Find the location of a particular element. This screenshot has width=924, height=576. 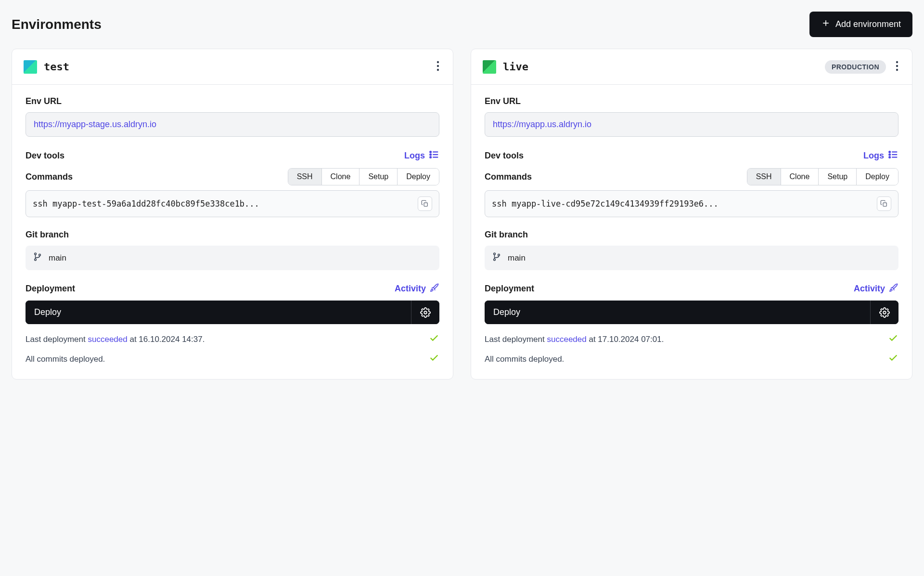

env-url-link: https://myapp-stage.us.aldryn.io is located at coordinates (95, 124).